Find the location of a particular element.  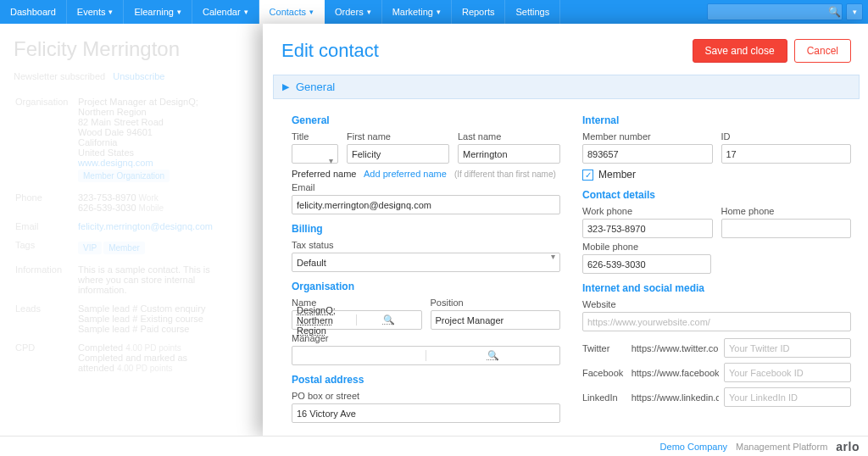

member-checkbox-label: Member is located at coordinates (617, 175).